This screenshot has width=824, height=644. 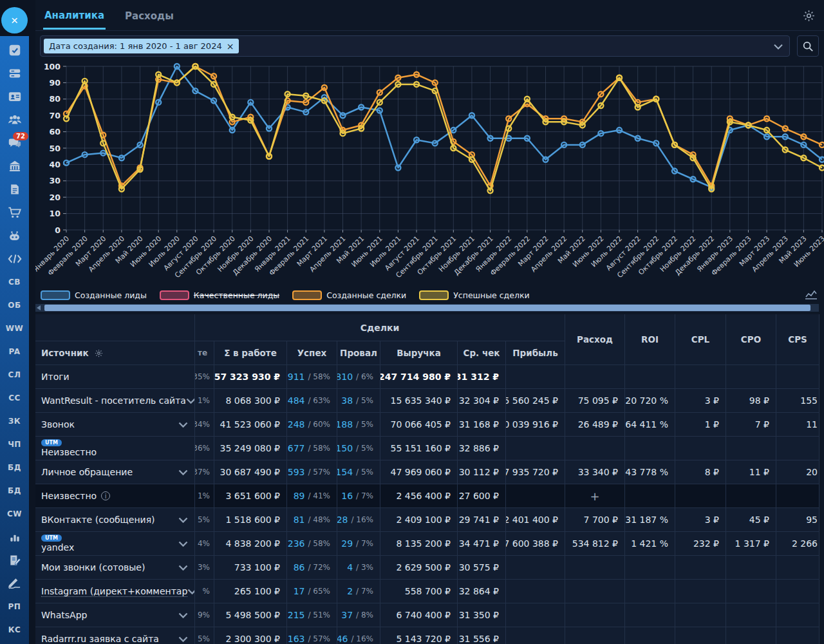 What do you see at coordinates (419, 401) in the screenshot?
I see `revenue-cell: 15 635 340 ₽` at bounding box center [419, 401].